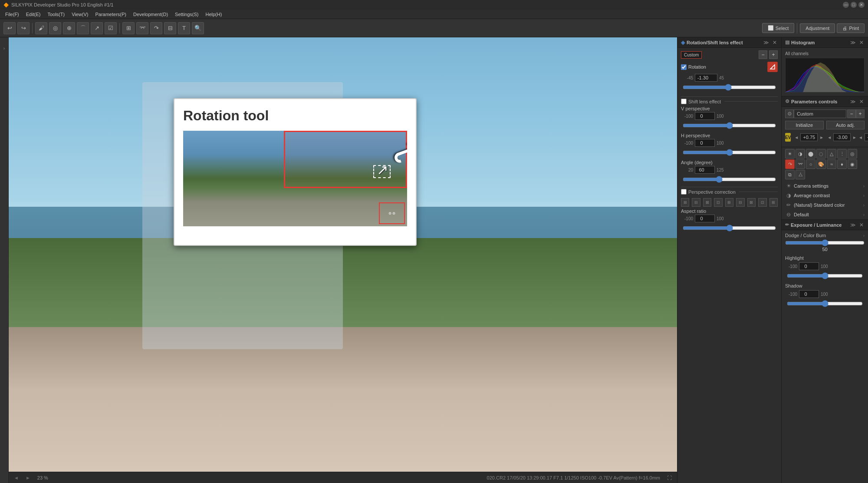 The width and height of the screenshot is (868, 483). I want to click on preset-add-btn: +, so click(773, 55).